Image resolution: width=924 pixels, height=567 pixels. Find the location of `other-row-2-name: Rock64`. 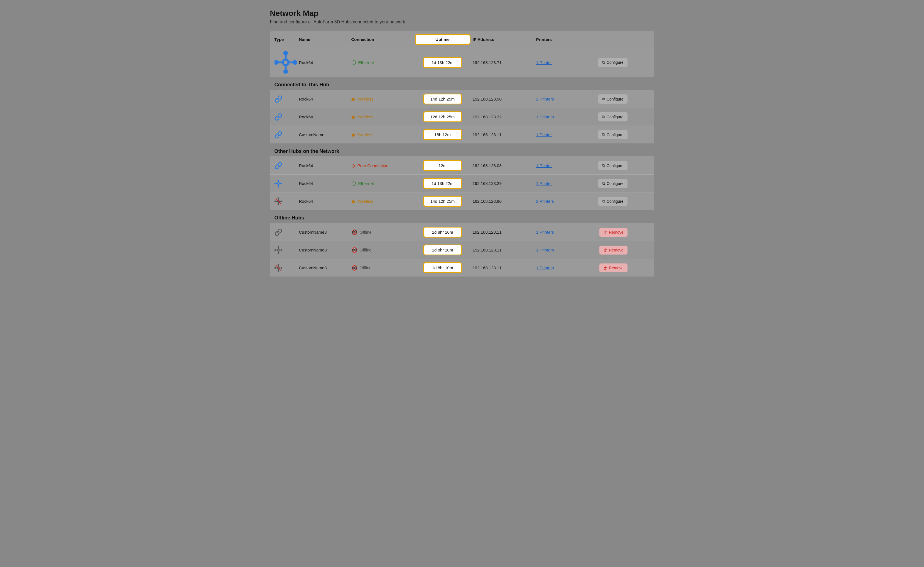

other-row-2-name: Rock64 is located at coordinates (324, 201).